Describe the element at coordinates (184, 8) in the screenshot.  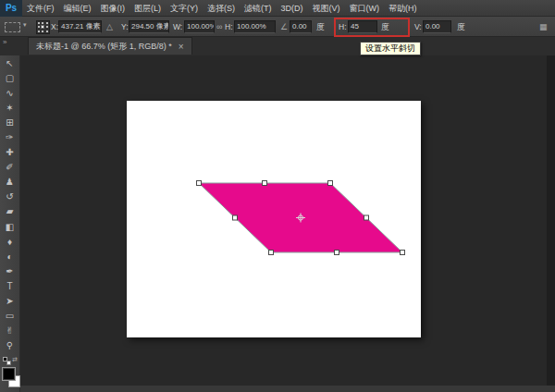
I see `menu-item-type: 文字(Y)` at that location.